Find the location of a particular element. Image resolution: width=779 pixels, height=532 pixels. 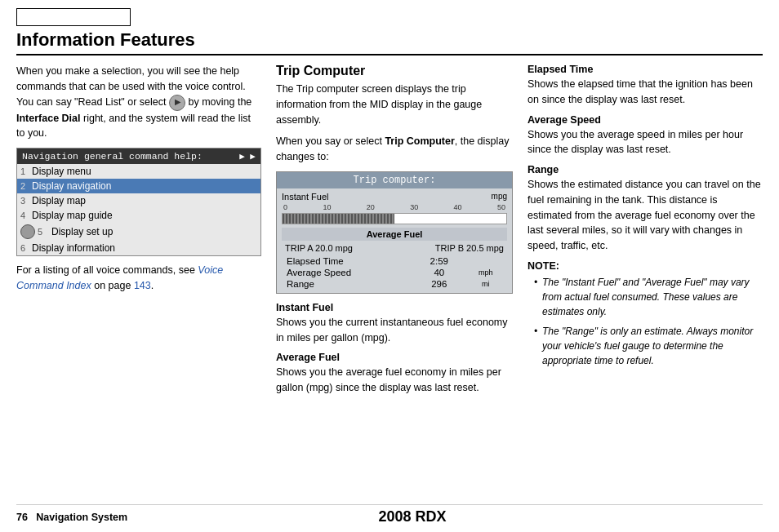

note-title: NOTE: is located at coordinates (645, 266).